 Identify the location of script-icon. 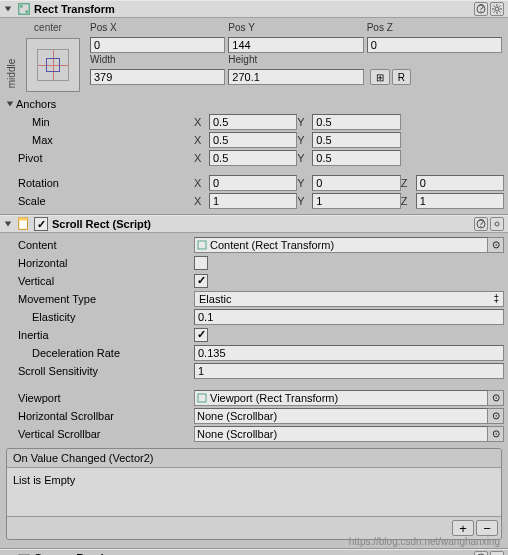
(24, 224).